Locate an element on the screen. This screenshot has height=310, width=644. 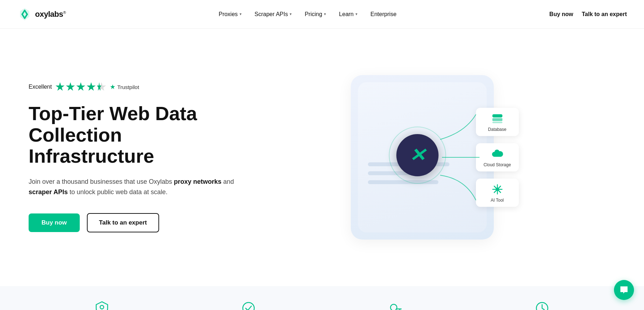
panel-database: Database is located at coordinates (497, 122).